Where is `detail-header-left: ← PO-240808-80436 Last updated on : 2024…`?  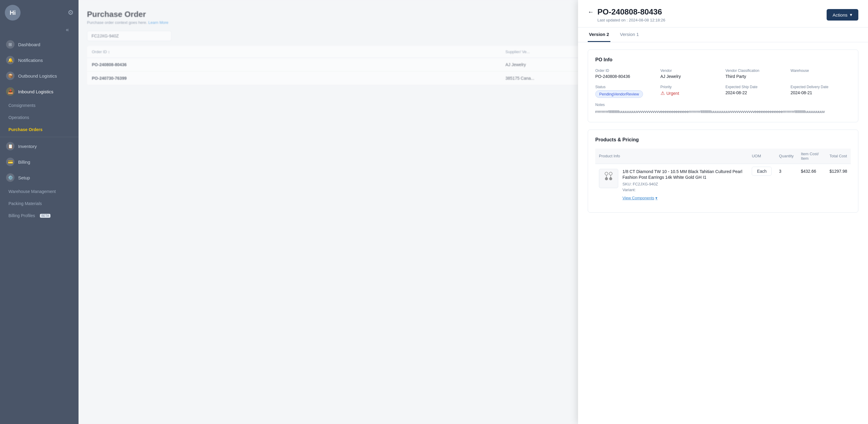 detail-header-left: ← PO-240808-80436 Last updated on : 2024… is located at coordinates (627, 15).